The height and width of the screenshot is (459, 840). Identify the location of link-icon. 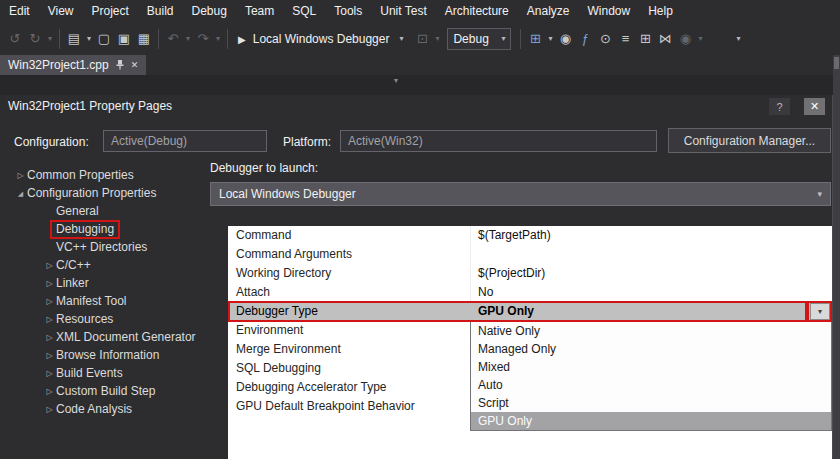
(665, 39).